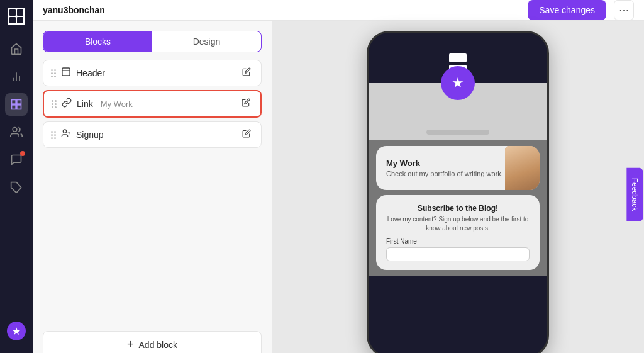 This screenshot has width=644, height=353. Describe the element at coordinates (54, 104) in the screenshot. I see `drag-handle-link` at that location.